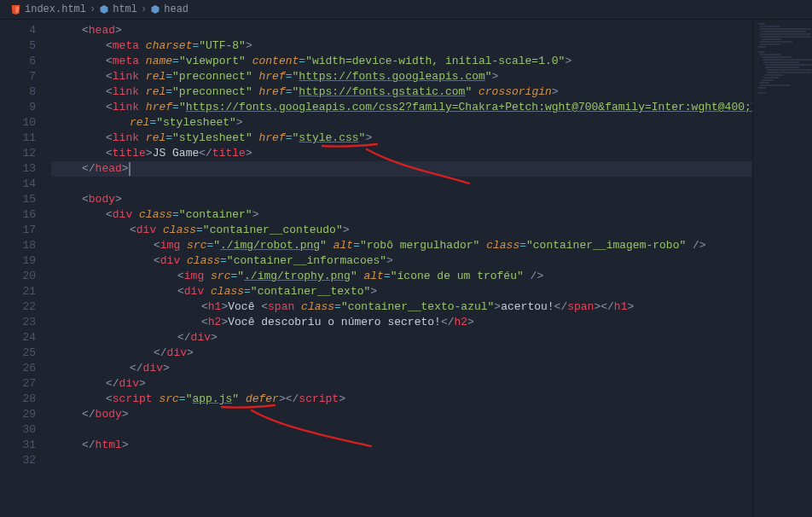 This screenshot has height=517, width=812. What do you see at coordinates (26, 138) in the screenshot?
I see `line-number: 11` at bounding box center [26, 138].